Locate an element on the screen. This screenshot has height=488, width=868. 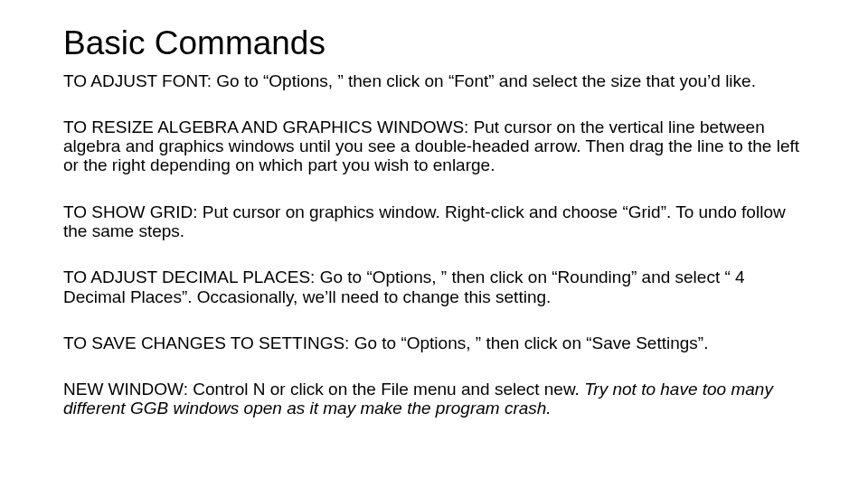
paragraph-save-settings: TO SAVE CHANGES TO SETTINGS: Go to “Opti… is located at coordinates (434, 343).